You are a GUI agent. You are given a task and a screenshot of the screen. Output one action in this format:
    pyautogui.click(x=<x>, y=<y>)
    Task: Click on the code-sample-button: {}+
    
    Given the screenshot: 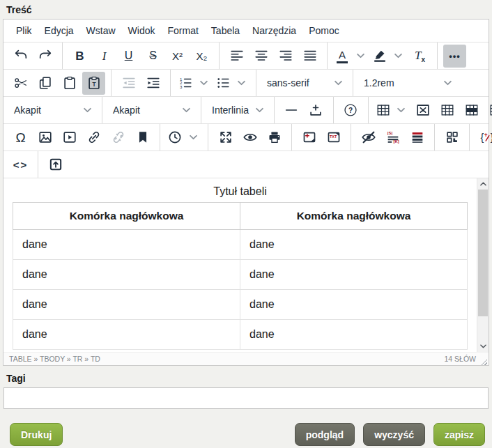 What is the action you would take?
    pyautogui.click(x=484, y=138)
    